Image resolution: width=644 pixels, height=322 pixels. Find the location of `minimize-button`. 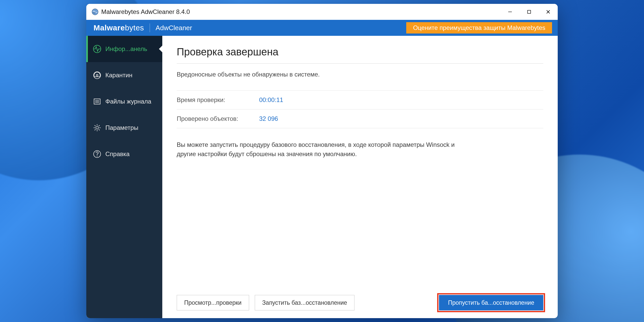

minimize-button is located at coordinates (510, 12).